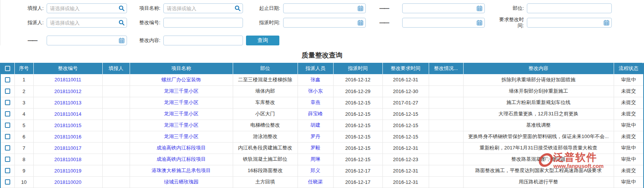 This screenshot has height=188, width=644. I want to click on assignee-link-cell: 章燕, so click(315, 103).